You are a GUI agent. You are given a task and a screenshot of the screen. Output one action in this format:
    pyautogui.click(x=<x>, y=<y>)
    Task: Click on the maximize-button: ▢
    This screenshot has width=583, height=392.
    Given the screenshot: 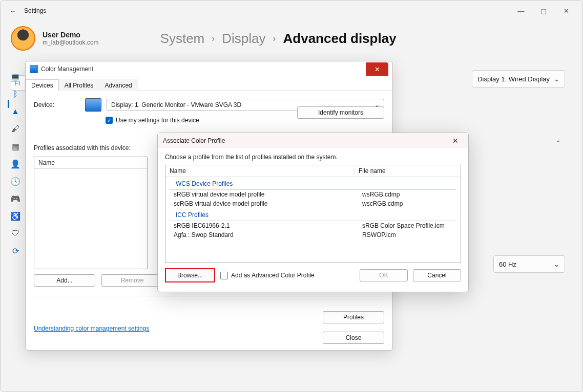 What is the action you would take?
    pyautogui.click(x=544, y=11)
    